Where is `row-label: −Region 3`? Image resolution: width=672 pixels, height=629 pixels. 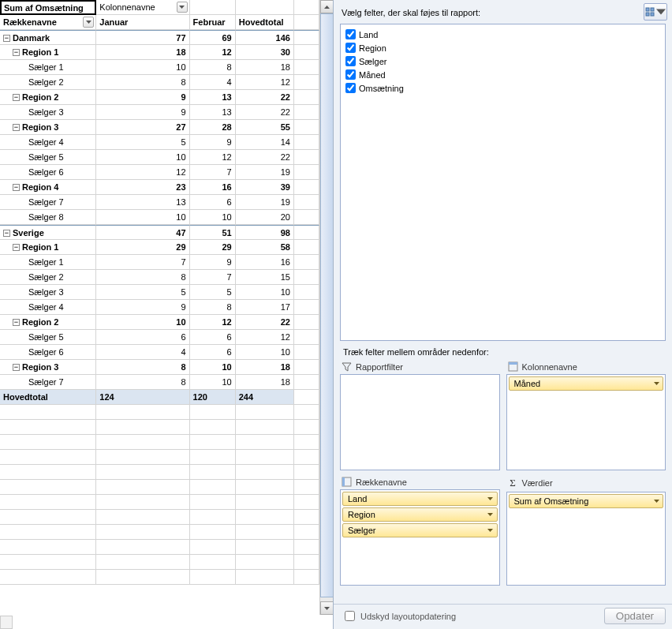 row-label: −Region 3 is located at coordinates (48, 128).